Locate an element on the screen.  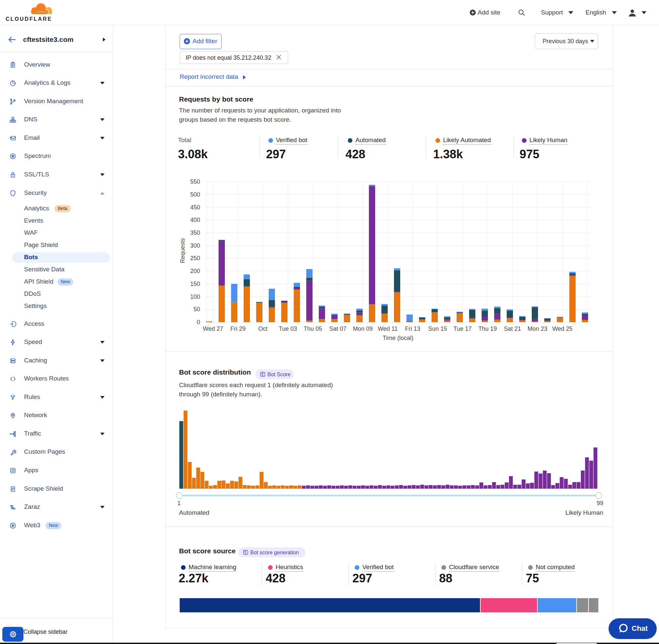
svg-text: Thu 05 is located at coordinates (313, 329).